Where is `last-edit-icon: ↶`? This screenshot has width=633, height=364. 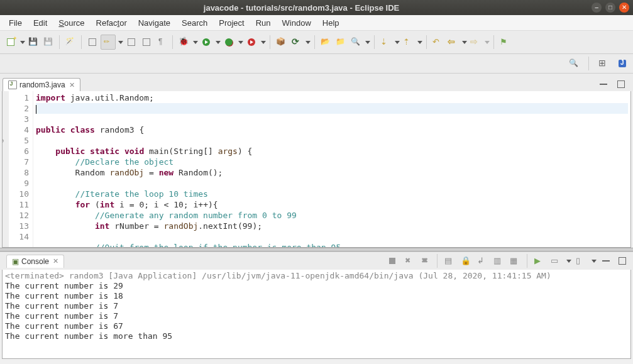 last-edit-icon: ↶ is located at coordinates (438, 42).